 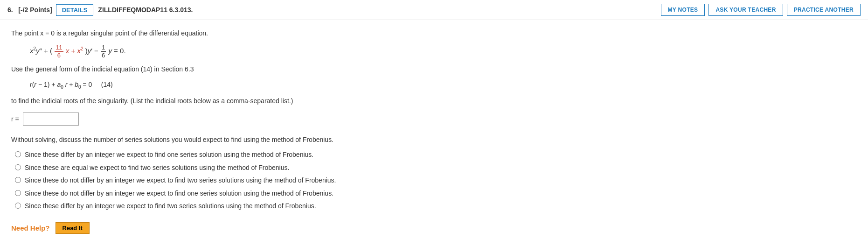 What do you see at coordinates (15, 119) in the screenshot?
I see `r-label: r =` at bounding box center [15, 119].